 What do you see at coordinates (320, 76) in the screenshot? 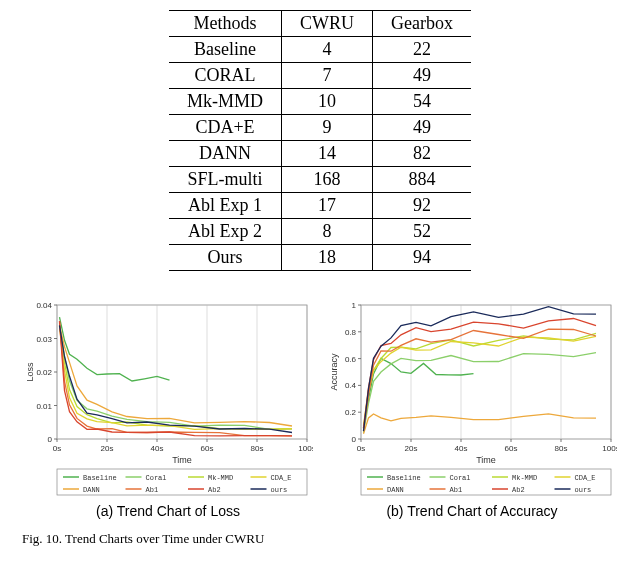
I see `table-row: CORAL749` at bounding box center [320, 76].